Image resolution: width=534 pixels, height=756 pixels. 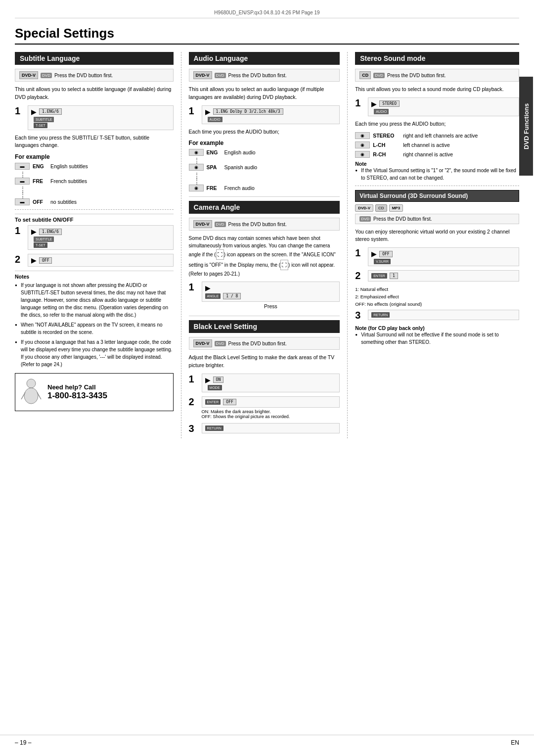 What do you see at coordinates (94, 218) in the screenshot?
I see `to-set-subtitle-title: To set subtitle ON/OFF` at bounding box center [94, 218].